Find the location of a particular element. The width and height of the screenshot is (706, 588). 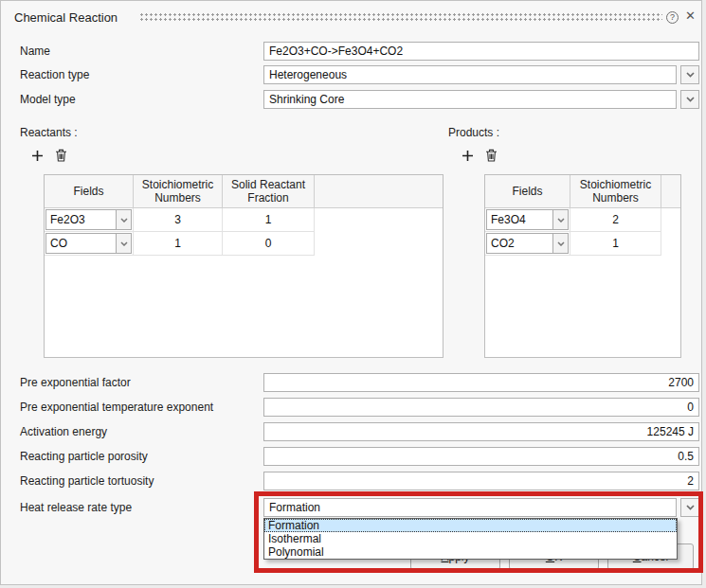

model-type-label: Model type is located at coordinates (47, 99).